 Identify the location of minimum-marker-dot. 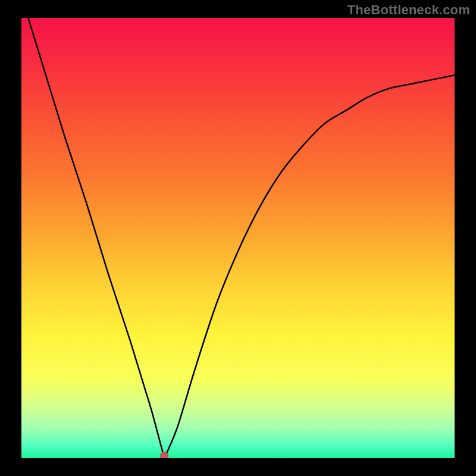
(164, 455).